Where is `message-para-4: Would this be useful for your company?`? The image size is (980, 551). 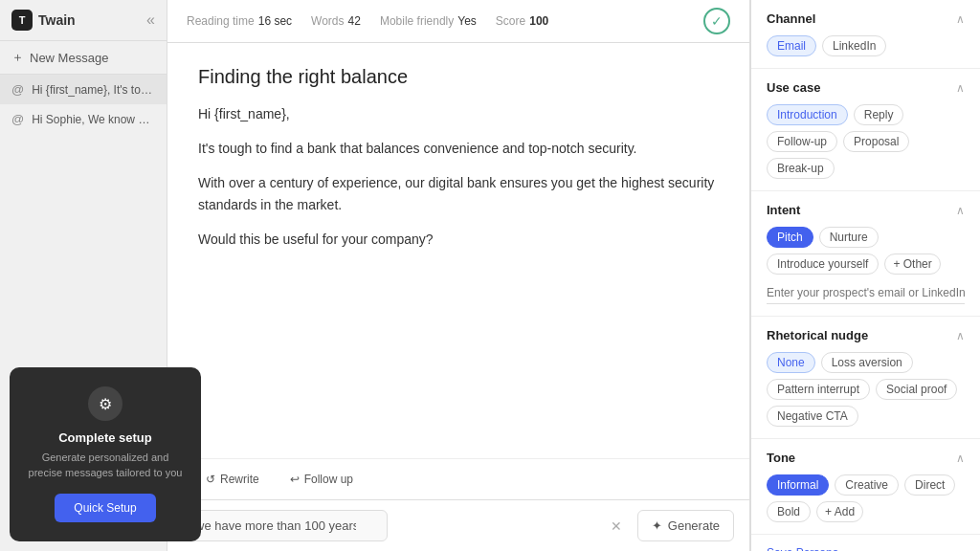 message-para-4: Would this be useful for your company? is located at coordinates (458, 240).